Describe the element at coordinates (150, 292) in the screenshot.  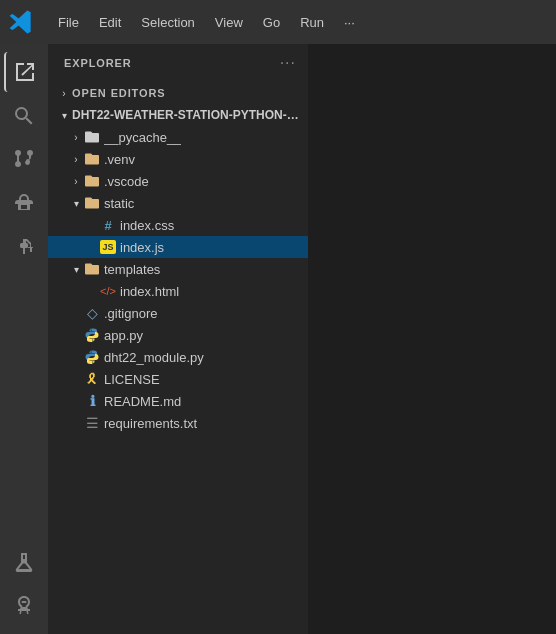
I see `index-html-label: index.html` at that location.